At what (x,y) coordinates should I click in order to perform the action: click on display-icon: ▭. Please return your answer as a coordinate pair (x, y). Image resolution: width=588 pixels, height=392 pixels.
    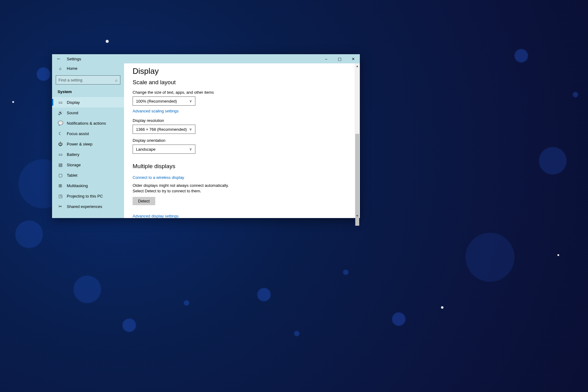
    Looking at the image, I should click on (60, 102).